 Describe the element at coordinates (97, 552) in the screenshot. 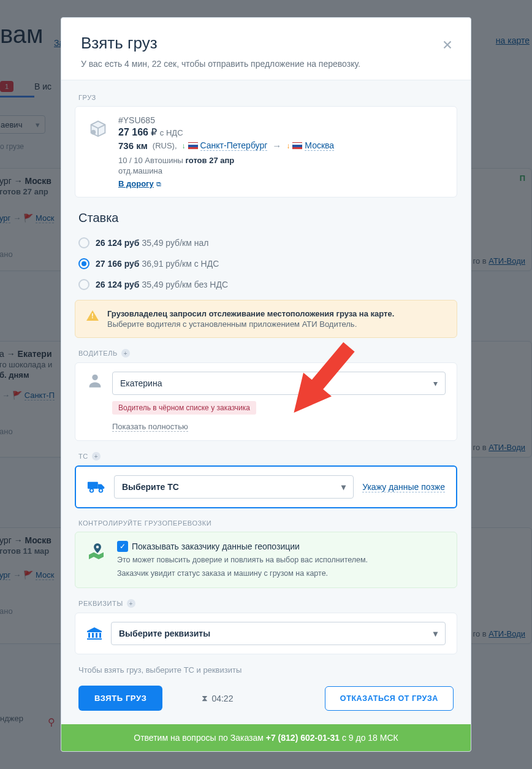

I see `map-pin-icon` at that location.